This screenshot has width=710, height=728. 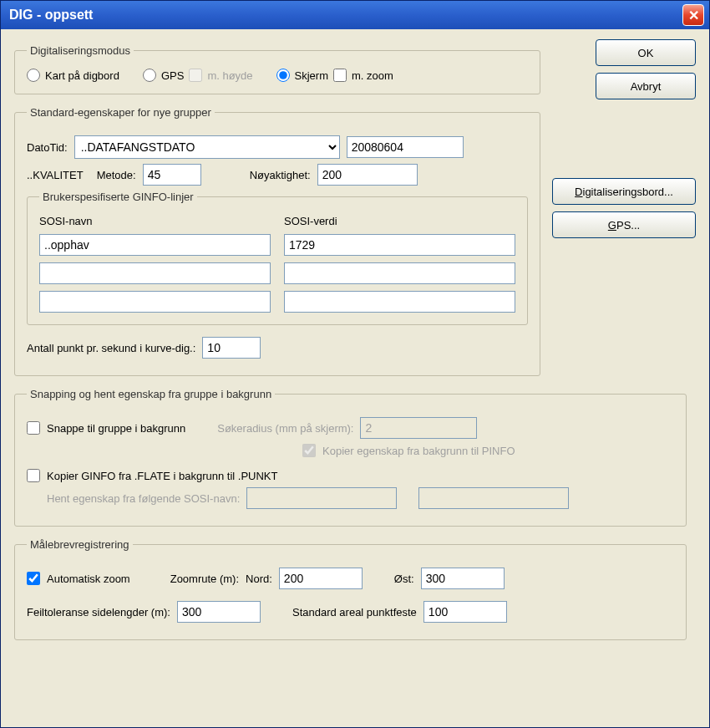 What do you see at coordinates (281, 176) in the screenshot?
I see `noyaktighet-label: Nøyaktighet:` at bounding box center [281, 176].